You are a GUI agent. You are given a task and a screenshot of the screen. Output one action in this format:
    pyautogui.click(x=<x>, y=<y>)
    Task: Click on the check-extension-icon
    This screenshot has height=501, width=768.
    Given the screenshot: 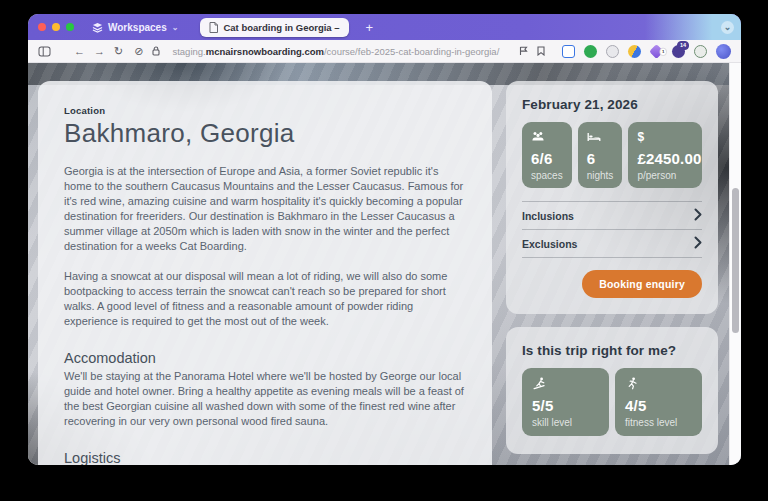 What is the action you would take?
    pyautogui.click(x=590, y=52)
    